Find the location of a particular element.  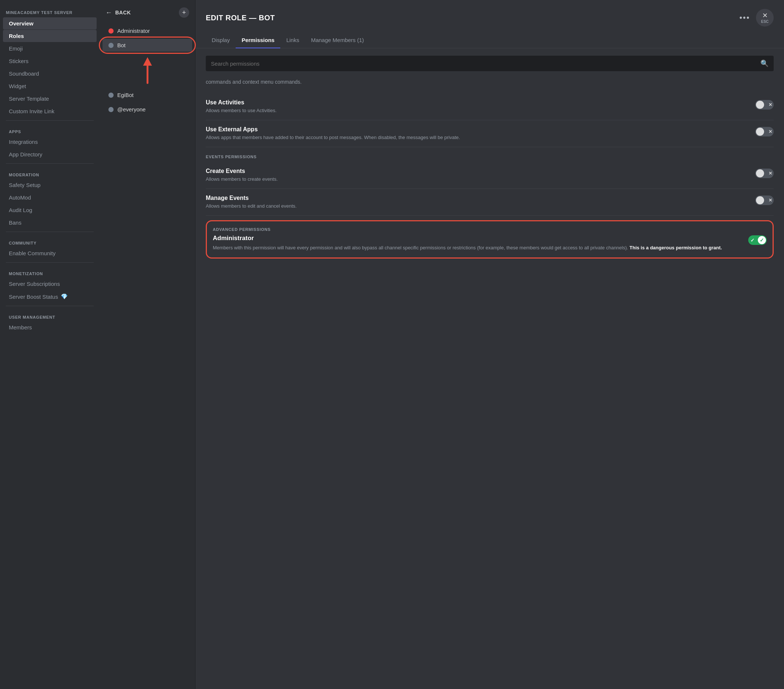

toggle-knob-administrator: ✓ is located at coordinates (762, 240).